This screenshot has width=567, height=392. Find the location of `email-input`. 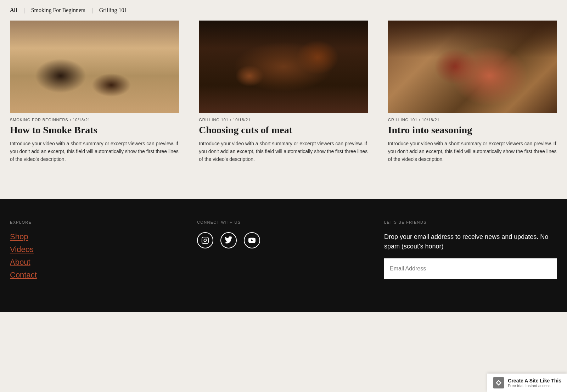

email-input is located at coordinates (471, 269).